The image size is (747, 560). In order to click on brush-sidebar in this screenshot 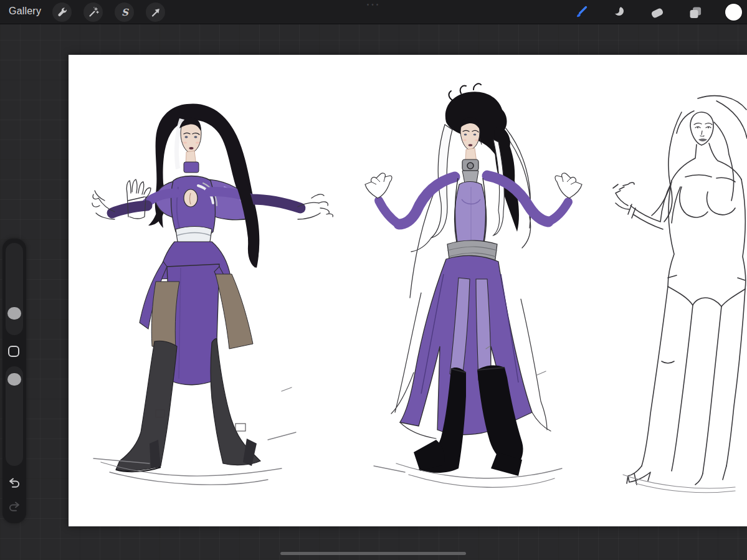, I will do `click(14, 381)`.